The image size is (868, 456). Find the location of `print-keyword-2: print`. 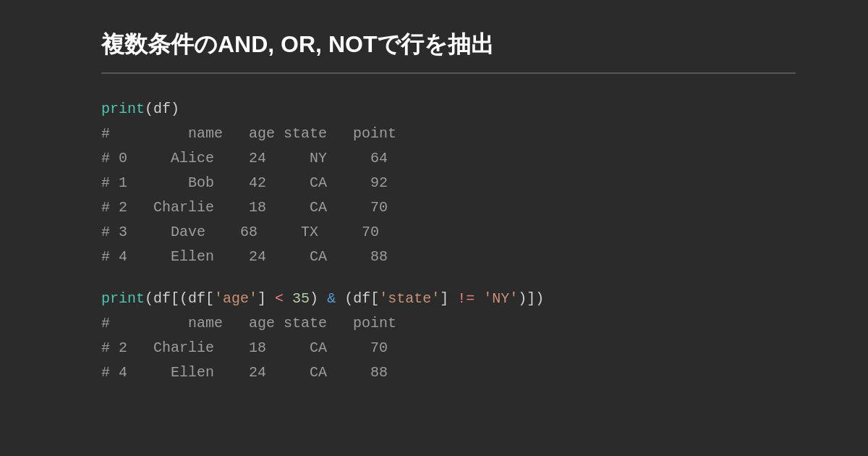

print-keyword-2: print is located at coordinates (123, 298).